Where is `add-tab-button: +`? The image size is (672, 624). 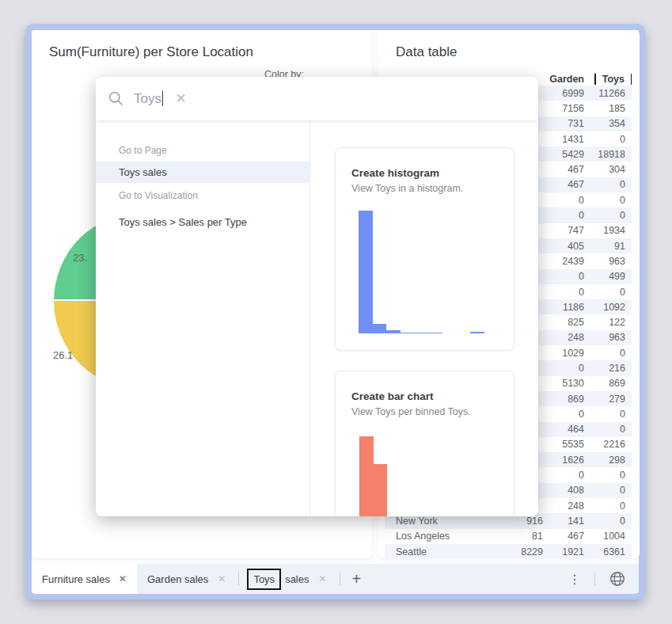 add-tab-button: + is located at coordinates (357, 580).